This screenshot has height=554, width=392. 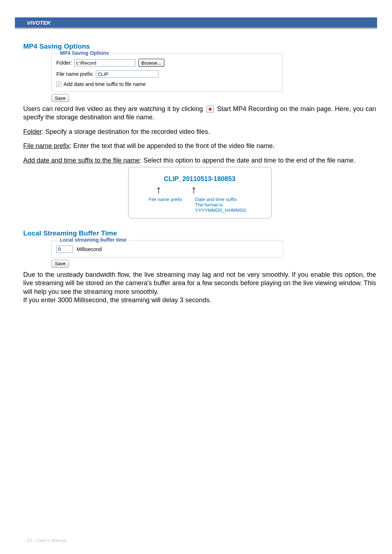 What do you see at coordinates (196, 23) in the screenshot?
I see `page-header: VIVOTEK` at bounding box center [196, 23].